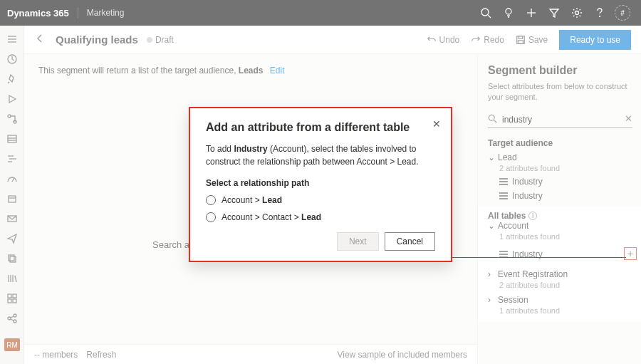 The width and height of the screenshot is (641, 364). What do you see at coordinates (320, 155) in the screenshot?
I see `modal-body: To add Industry (Account), select the ta…` at bounding box center [320, 155].